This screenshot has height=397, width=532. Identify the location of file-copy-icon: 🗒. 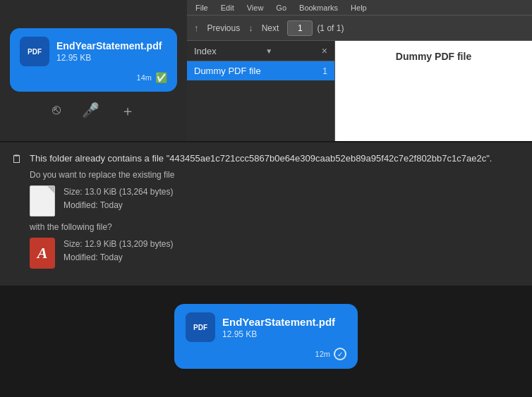
(17, 159).